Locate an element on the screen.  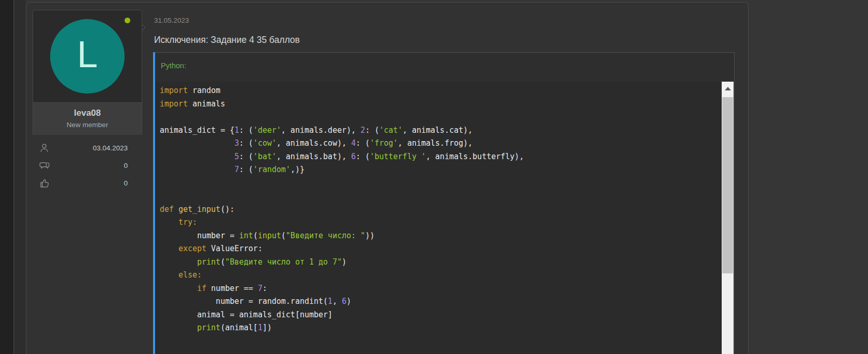
code-line: 7: ('random',)} is located at coordinates (440, 170).